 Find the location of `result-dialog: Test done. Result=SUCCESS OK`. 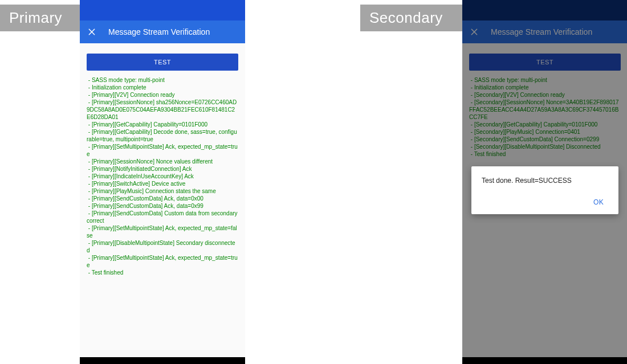

result-dialog: Test done. Result=SUCCESS OK is located at coordinates (545, 190).